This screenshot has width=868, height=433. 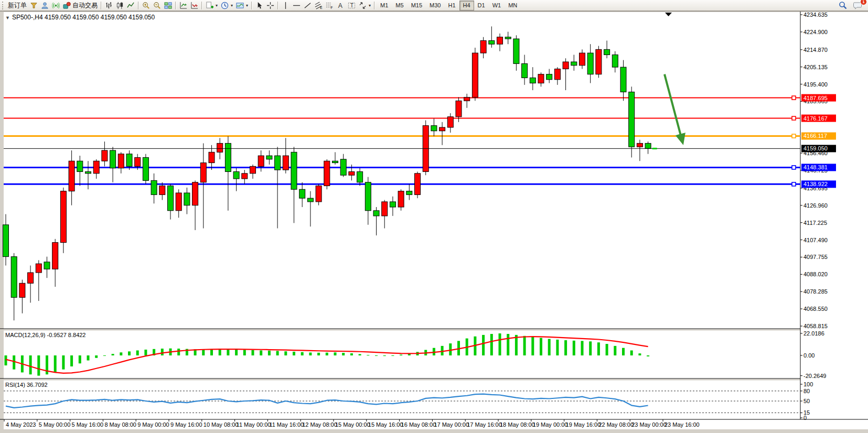 What do you see at coordinates (434, 431) in the screenshot?
I see `window-bottom-strip` at bounding box center [434, 431].